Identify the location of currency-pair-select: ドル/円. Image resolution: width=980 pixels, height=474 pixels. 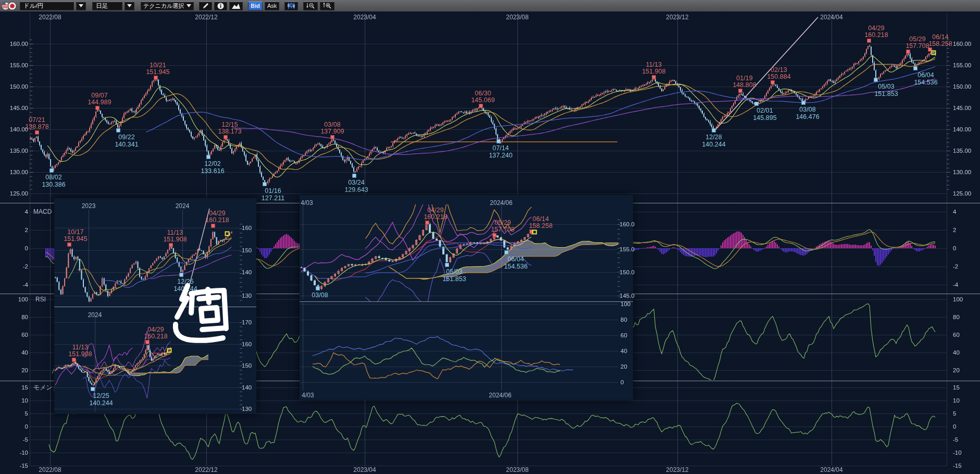
(47, 6).